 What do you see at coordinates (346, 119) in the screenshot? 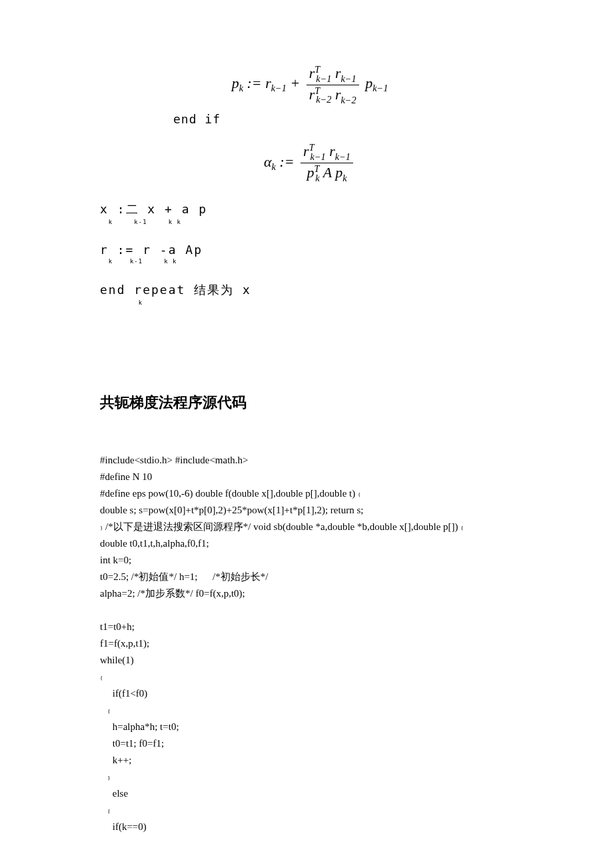
I see `end-if-label: end if` at bounding box center [346, 119].